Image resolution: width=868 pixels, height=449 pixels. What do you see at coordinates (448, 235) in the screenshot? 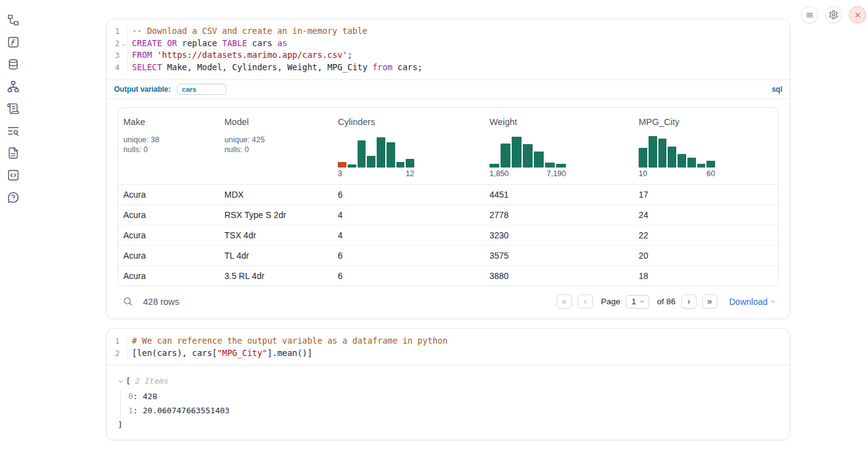
I see `table-row: AcuraTSX 4dr4323022` at bounding box center [448, 235].